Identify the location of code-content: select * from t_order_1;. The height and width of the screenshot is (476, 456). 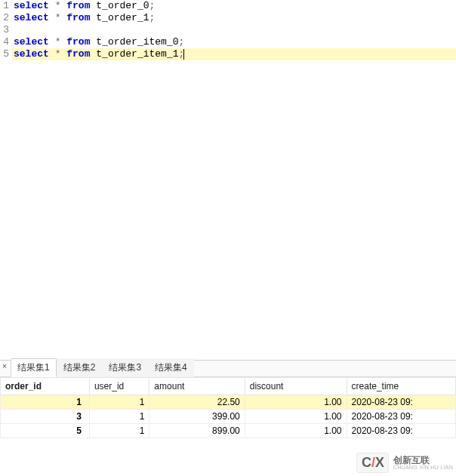
(234, 18).